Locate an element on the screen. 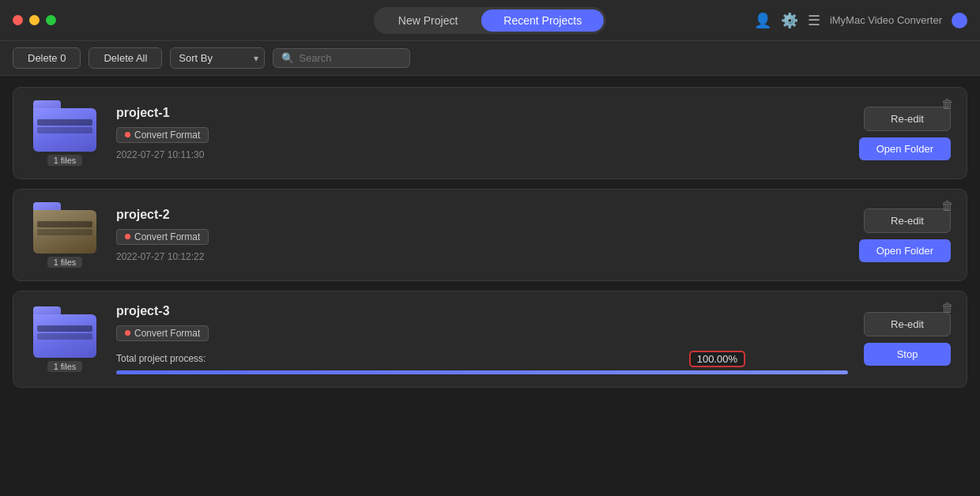 Image resolution: width=980 pixels, height=496 pixels. convert-label-3: Convert Format is located at coordinates (168, 333).